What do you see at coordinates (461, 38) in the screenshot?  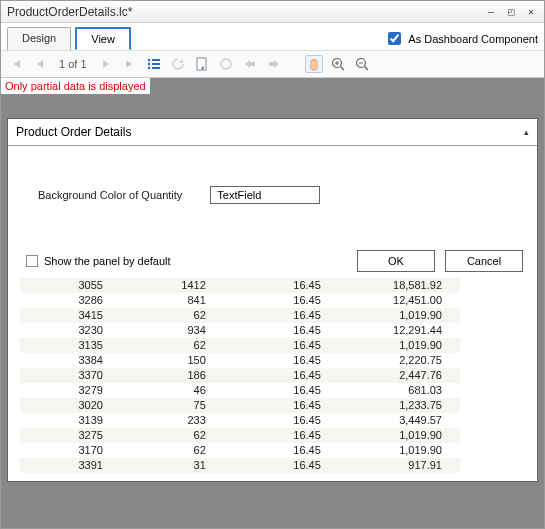 I see `dashboard-component-checkbox: As Dashboard Component` at bounding box center [461, 38].